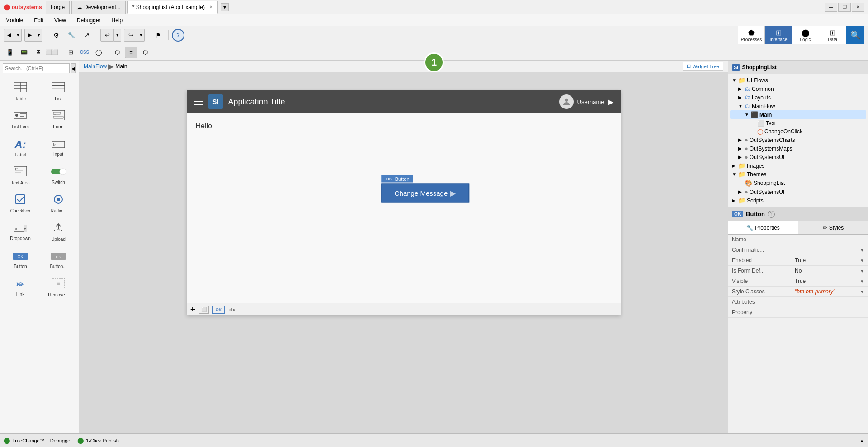 The width and height of the screenshot is (868, 447). Describe the element at coordinates (830, 281) in the screenshot. I see `prop-visible-value: True ▼` at that location.